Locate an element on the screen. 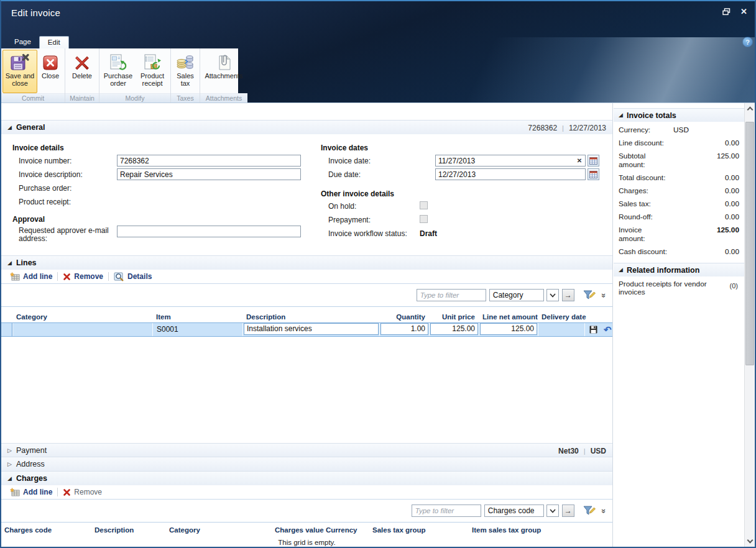  col-delivery-date: Delivery date is located at coordinates (561, 317).